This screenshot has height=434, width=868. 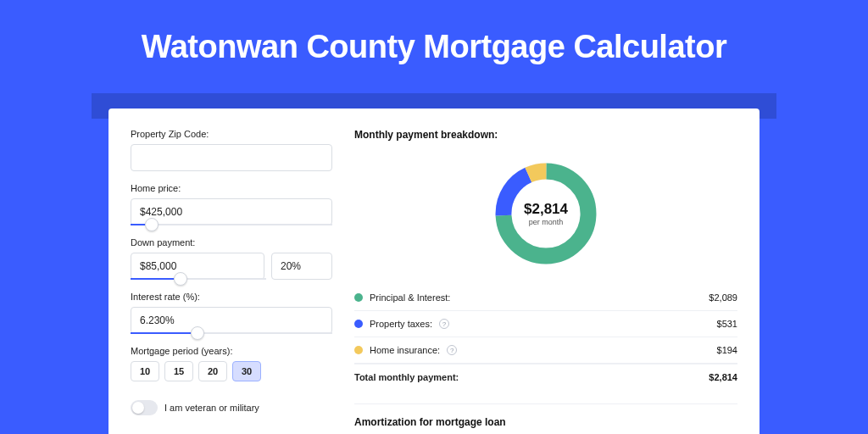 What do you see at coordinates (546, 213) in the screenshot?
I see `donut-wrap: $2,814 per month` at bounding box center [546, 213].